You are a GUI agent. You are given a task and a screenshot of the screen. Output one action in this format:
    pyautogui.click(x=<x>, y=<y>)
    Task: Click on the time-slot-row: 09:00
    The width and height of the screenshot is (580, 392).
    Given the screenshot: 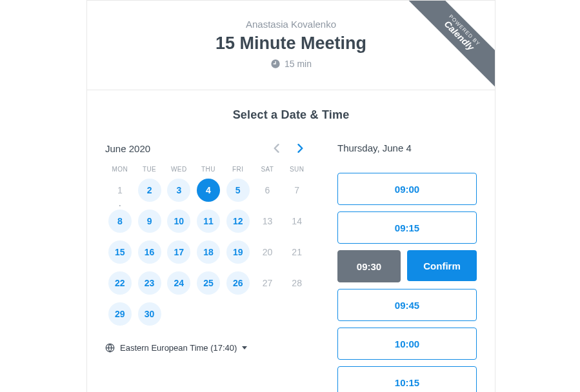 What is the action you would take?
    pyautogui.click(x=407, y=189)
    